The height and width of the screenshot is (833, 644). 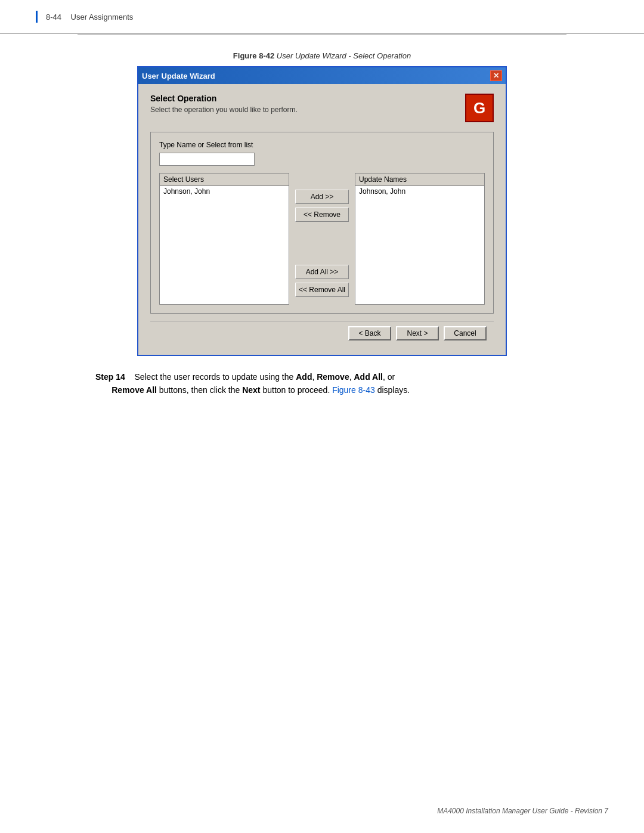 I want to click on search-label: Type Name or Select from list, so click(x=322, y=145).